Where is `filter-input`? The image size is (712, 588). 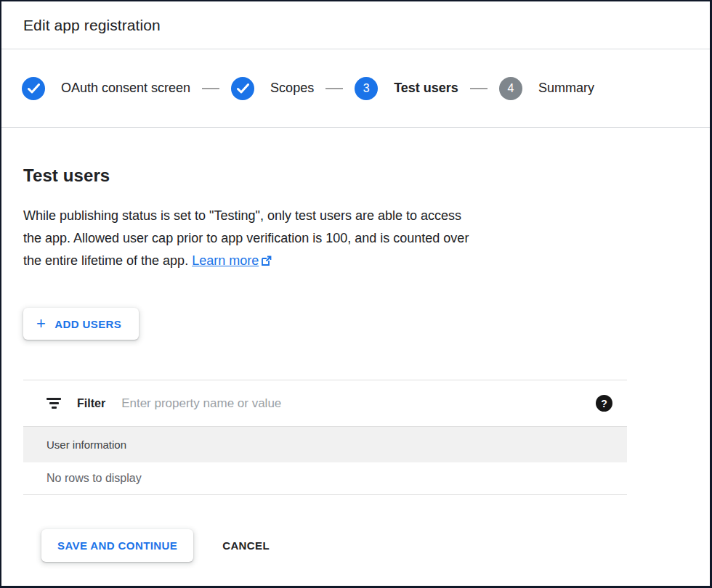
filter-input is located at coordinates (359, 404).